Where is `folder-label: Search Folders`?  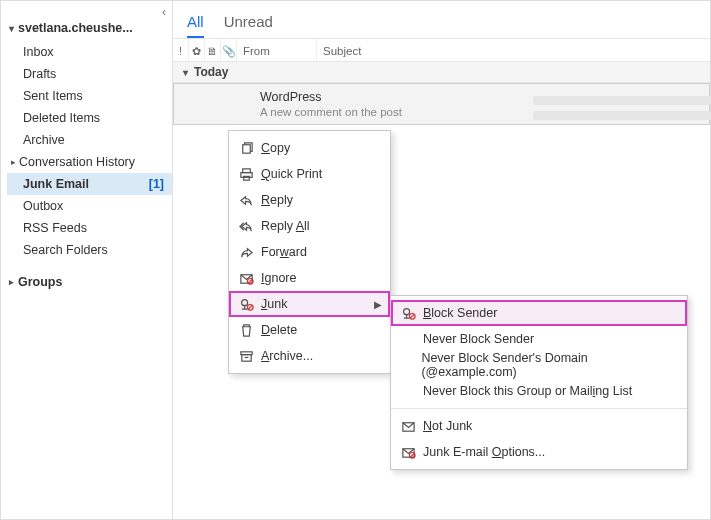
folder-label: Search Folders is located at coordinates (66, 250).